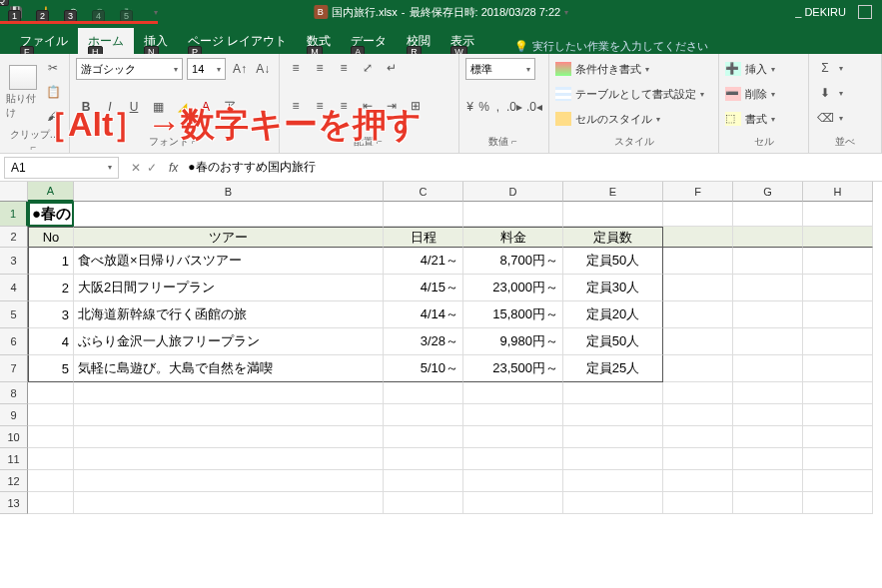 Image resolution: width=882 pixels, height=588 pixels. I want to click on row-header-7: 7, so click(14, 369).